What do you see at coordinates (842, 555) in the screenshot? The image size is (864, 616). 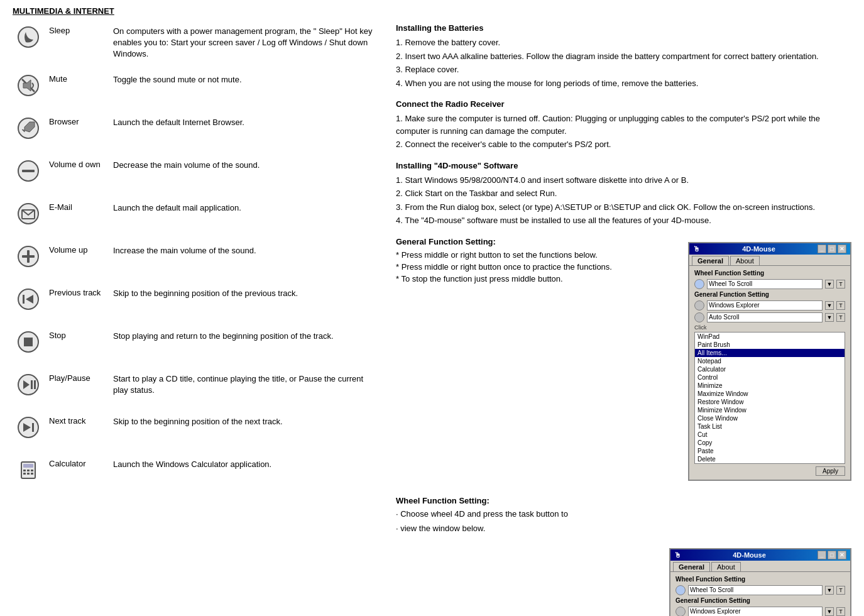 I see `dialog2-close-button: ✕` at bounding box center [842, 555].